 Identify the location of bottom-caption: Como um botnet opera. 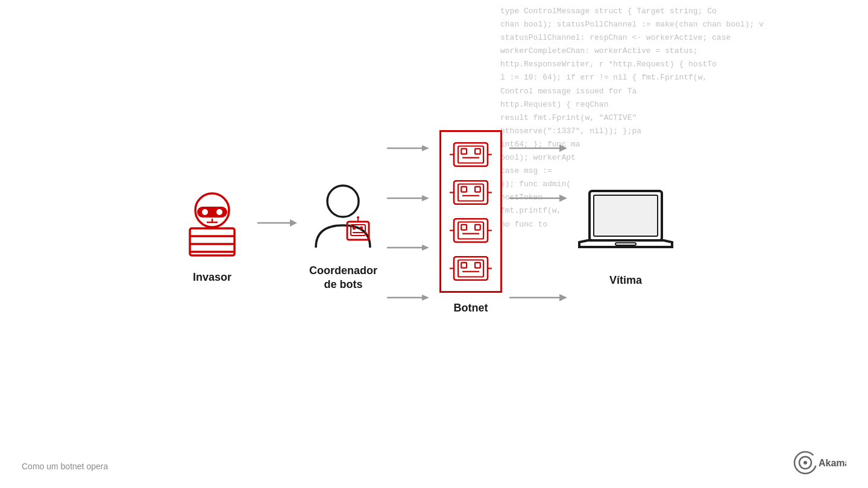
(65, 466).